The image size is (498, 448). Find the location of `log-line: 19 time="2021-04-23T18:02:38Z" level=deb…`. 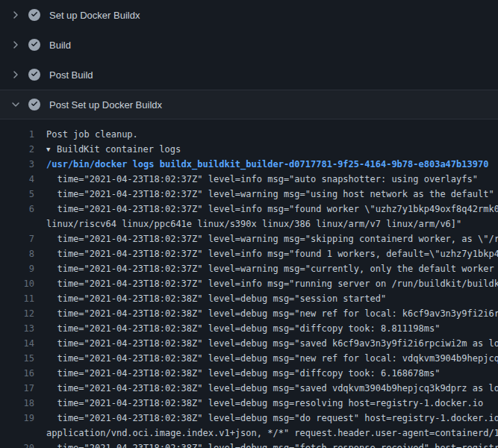

log-line: 19 time="2021-04-23T18:02:38Z" level=deb… is located at coordinates (249, 418).